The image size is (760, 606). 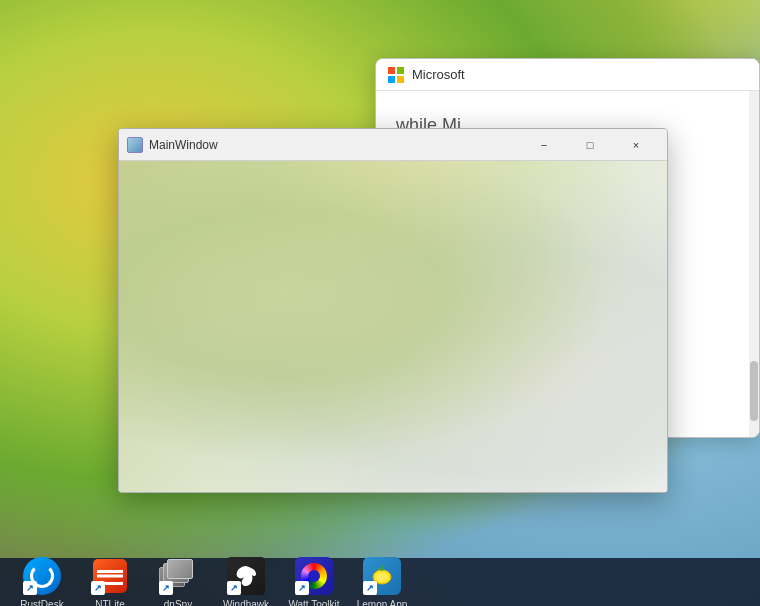 I want to click on watt-label: Watt Toolkit, so click(x=314, y=603).